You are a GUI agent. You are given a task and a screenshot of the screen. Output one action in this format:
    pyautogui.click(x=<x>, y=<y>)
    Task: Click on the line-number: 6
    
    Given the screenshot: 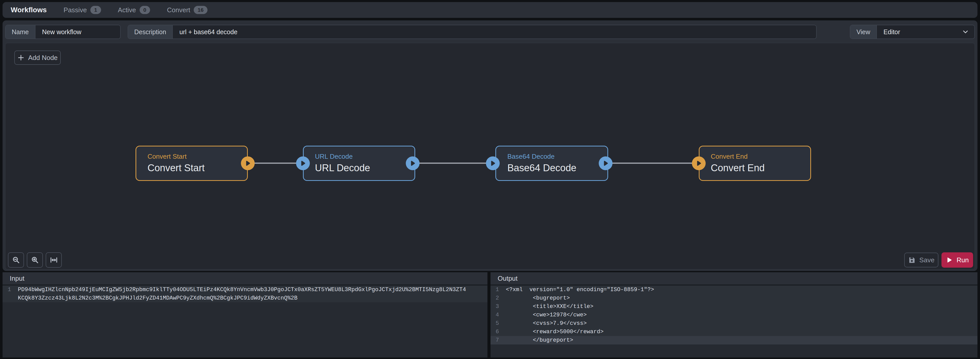 What is the action you would take?
    pyautogui.click(x=498, y=332)
    